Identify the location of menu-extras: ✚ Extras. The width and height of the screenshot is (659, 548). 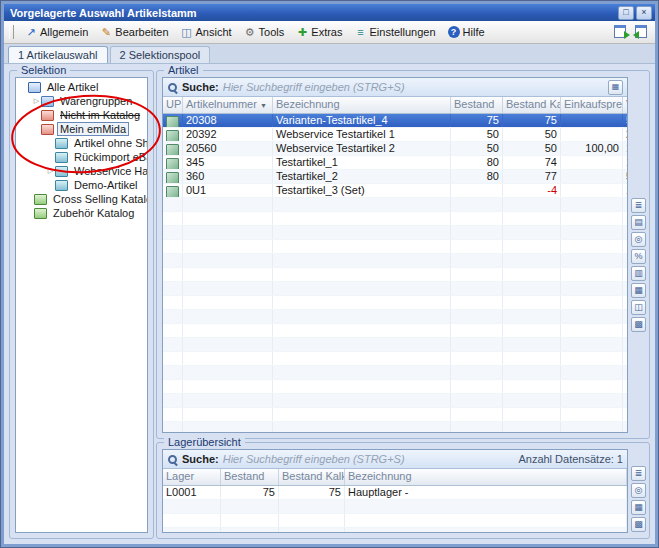
(319, 32).